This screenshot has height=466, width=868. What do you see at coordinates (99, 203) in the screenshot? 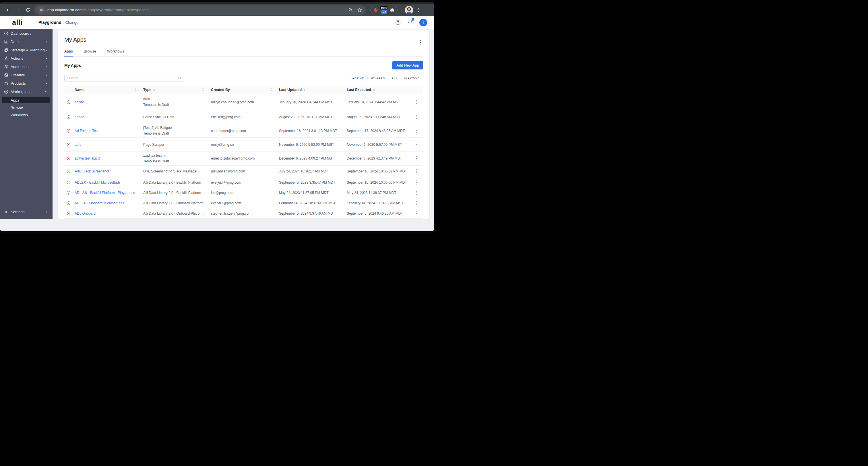
I see `app-name-link: ADL2.0 - Onboard Microsoft ads` at bounding box center [99, 203].